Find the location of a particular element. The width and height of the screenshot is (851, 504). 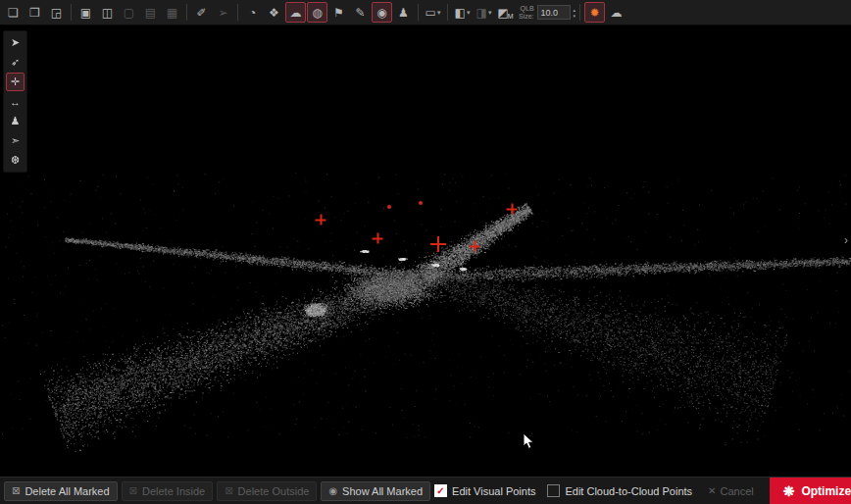

right-panel-expander: › is located at coordinates (846, 240).